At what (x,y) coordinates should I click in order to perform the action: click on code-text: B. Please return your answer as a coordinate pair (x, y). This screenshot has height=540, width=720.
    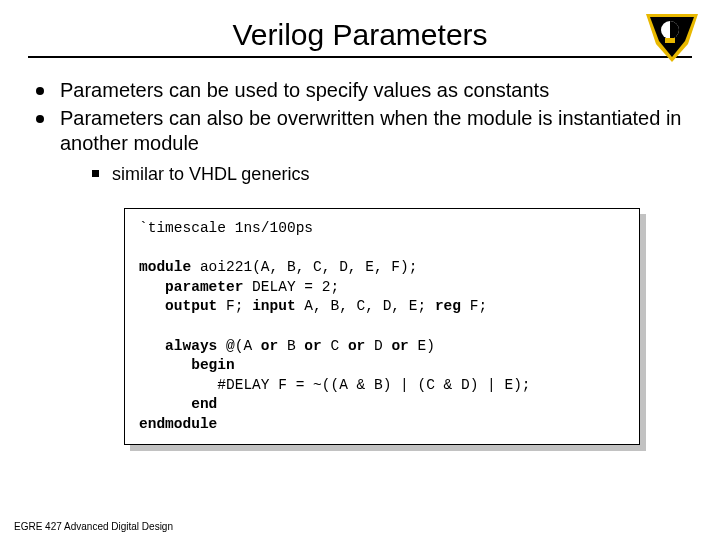
    Looking at the image, I should click on (291, 346).